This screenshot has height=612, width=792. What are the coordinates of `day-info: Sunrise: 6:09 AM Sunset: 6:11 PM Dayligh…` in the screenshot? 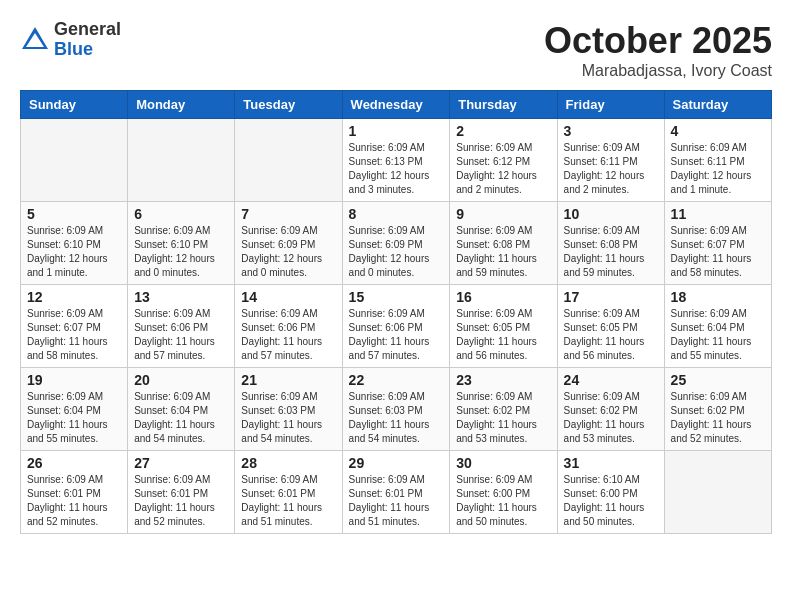 It's located at (718, 169).